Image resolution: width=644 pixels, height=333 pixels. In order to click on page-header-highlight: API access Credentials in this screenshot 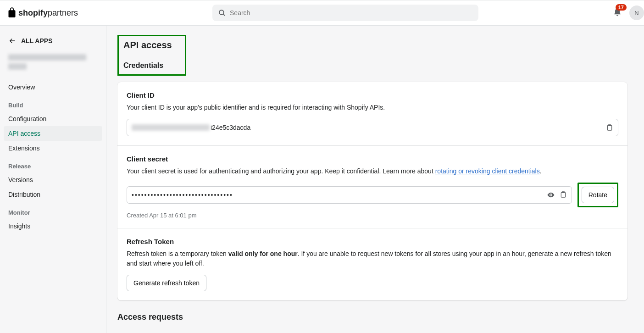, I will do `click(152, 55)`.